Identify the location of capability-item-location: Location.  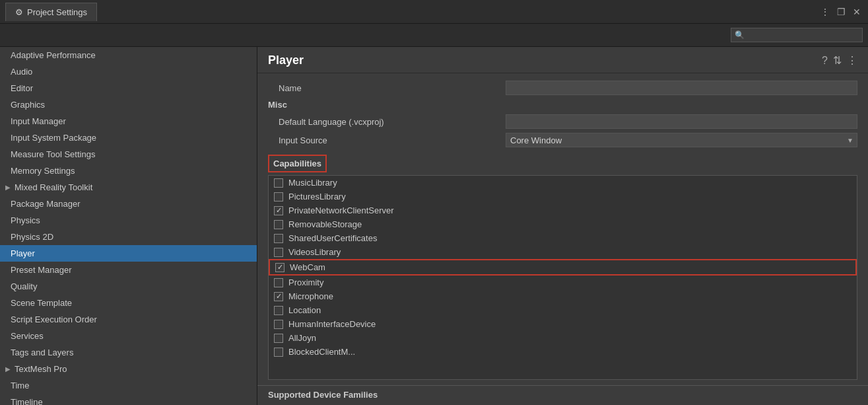
(562, 311).